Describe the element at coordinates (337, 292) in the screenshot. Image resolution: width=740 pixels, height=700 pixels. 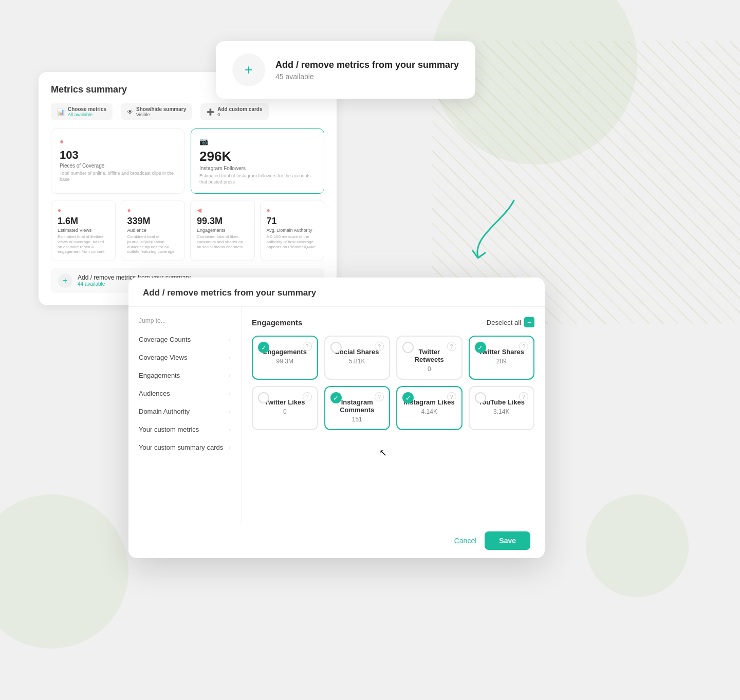
I see `modal-header: Add / remove metrics from your summary` at that location.